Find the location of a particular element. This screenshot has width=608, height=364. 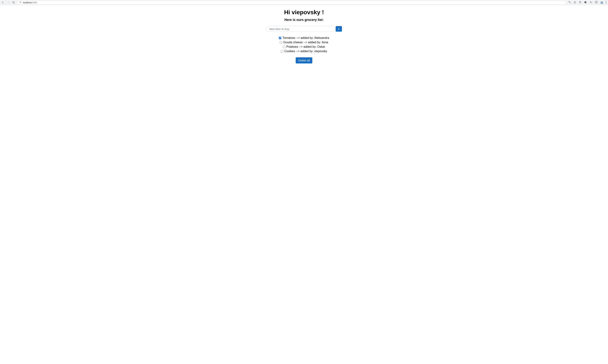

new-item-input is located at coordinates (300, 29).